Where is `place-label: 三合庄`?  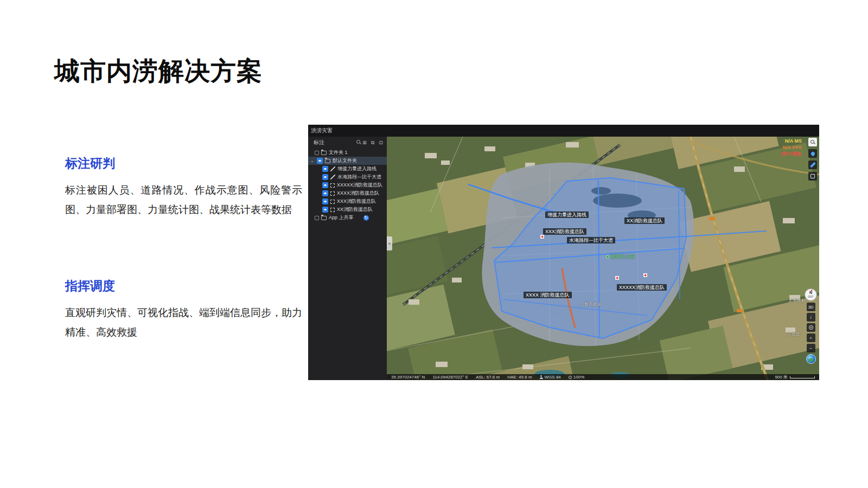 place-label: 三合庄 is located at coordinates (794, 334).